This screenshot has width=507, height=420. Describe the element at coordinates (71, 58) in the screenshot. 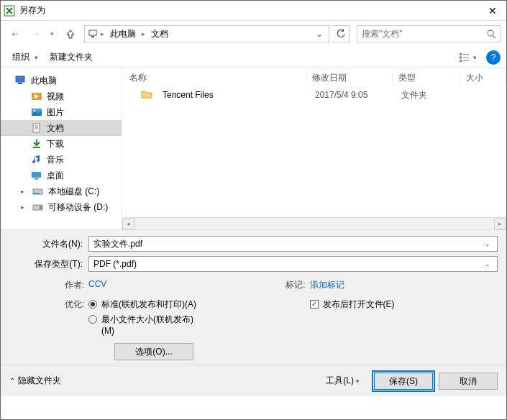

I see `new-folder-button: 新建文件夹` at that location.